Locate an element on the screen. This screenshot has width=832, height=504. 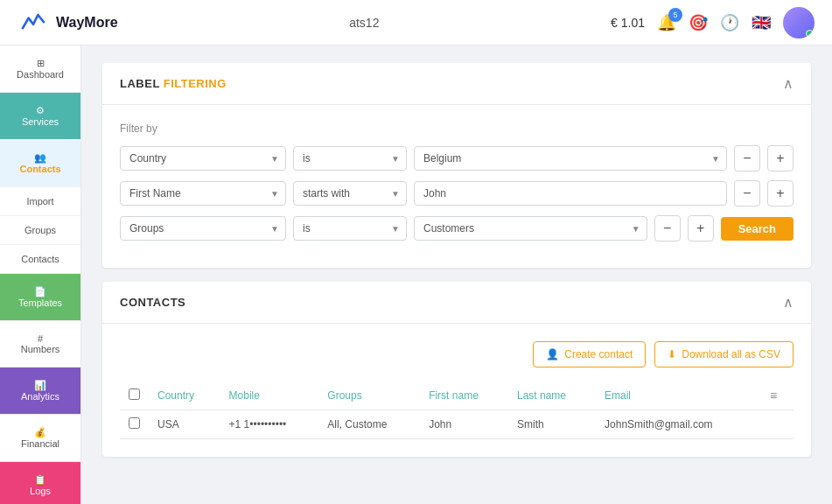
create-contact-button: 👤 Create contact is located at coordinates (590, 354).